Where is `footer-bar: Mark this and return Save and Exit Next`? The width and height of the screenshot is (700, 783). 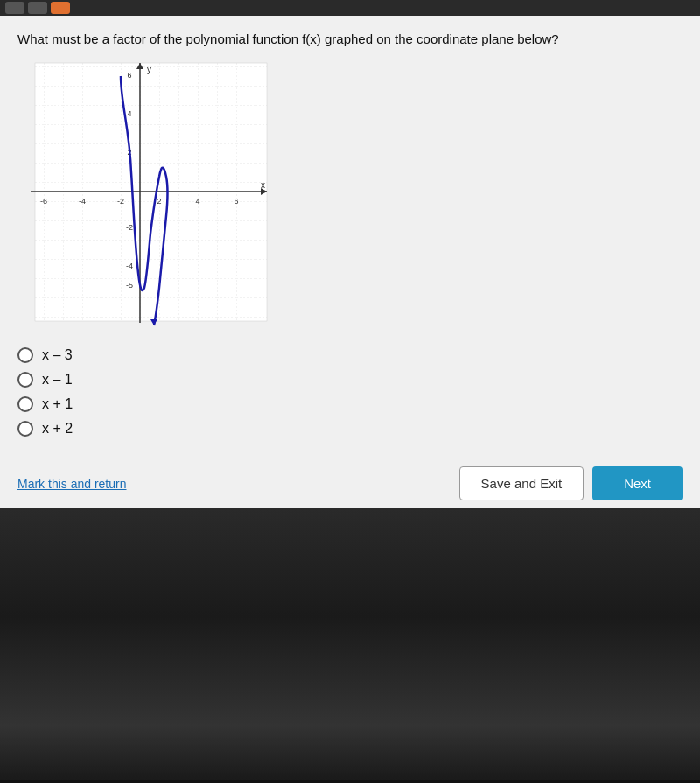
footer-bar: Mark this and return Save and Exit Next is located at coordinates (350, 483).